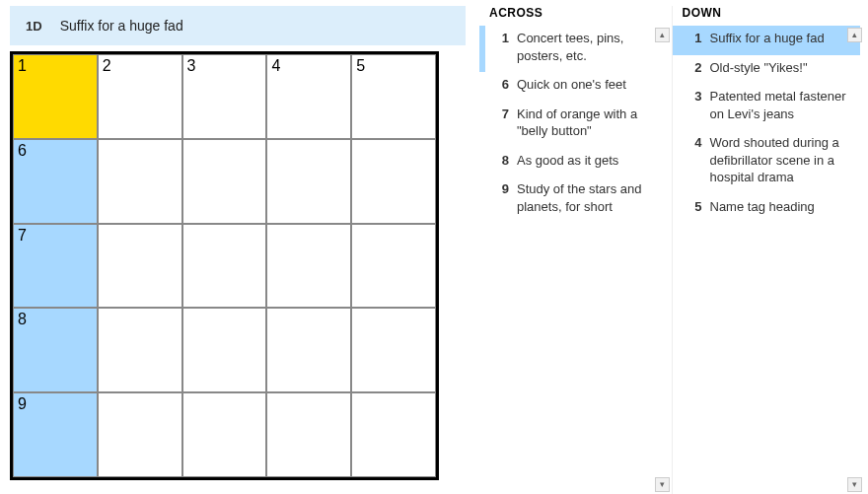  I want to click on grid-cell: 4, so click(309, 97).